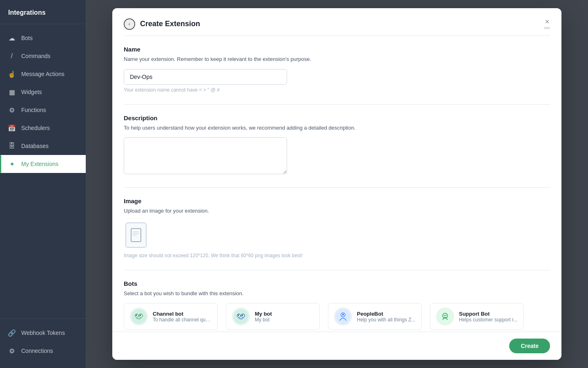 Image resolution: width=588 pixels, height=368 pixels. Describe the element at coordinates (43, 351) in the screenshot. I see `sidebar-item-connections: ⚙ Connections` at that location.